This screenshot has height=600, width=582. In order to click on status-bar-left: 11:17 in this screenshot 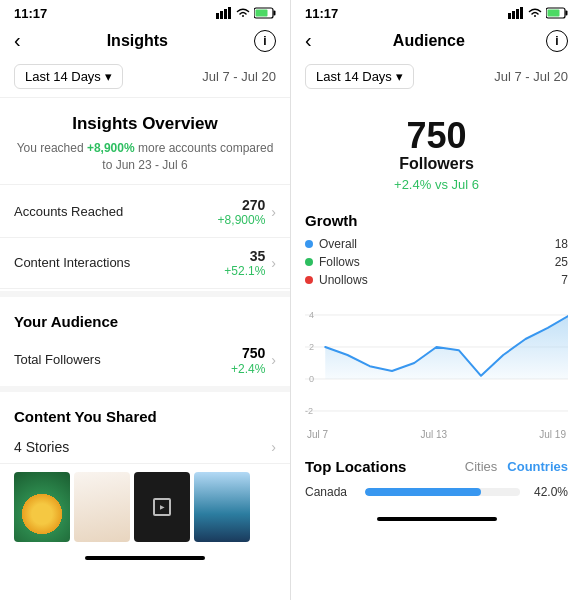, I will do `click(145, 12)`.